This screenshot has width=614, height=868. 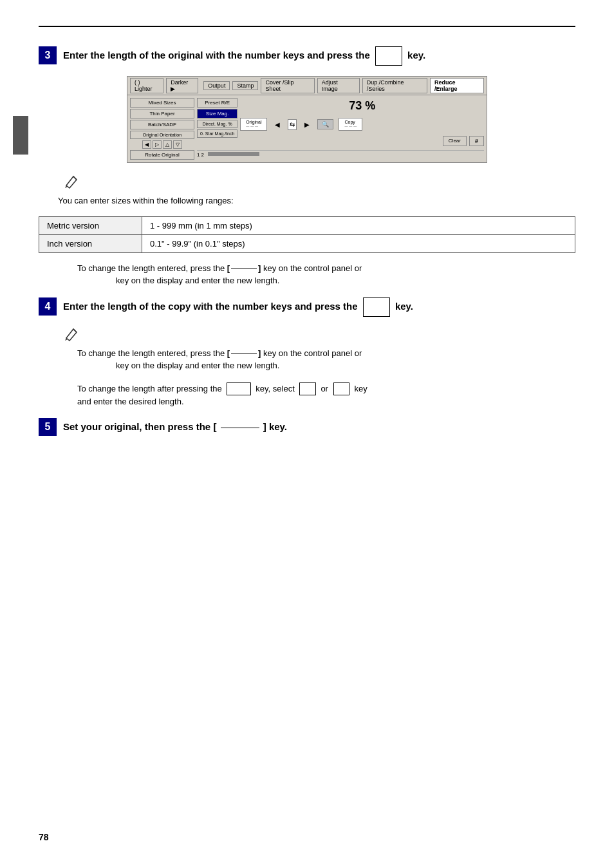 I want to click on pencil-icon2, so click(x=71, y=334).